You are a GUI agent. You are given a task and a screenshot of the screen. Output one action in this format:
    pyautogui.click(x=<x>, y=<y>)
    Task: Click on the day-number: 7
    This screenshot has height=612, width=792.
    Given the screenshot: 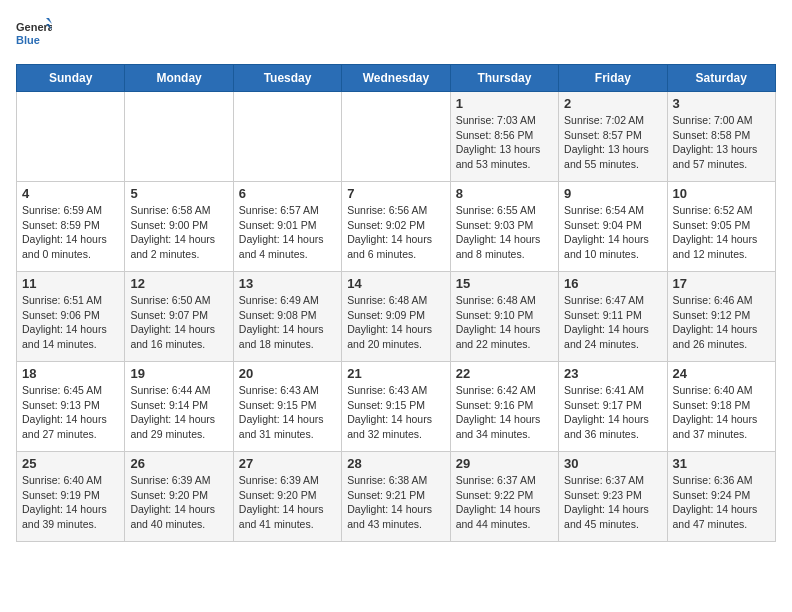 What is the action you would take?
    pyautogui.click(x=396, y=194)
    